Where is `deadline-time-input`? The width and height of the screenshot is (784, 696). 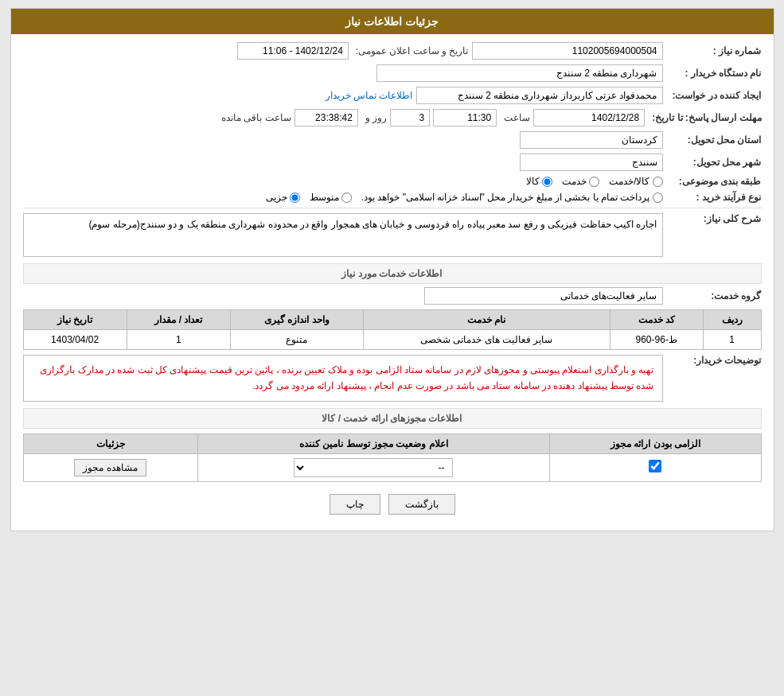 deadline-time-input is located at coordinates (465, 118).